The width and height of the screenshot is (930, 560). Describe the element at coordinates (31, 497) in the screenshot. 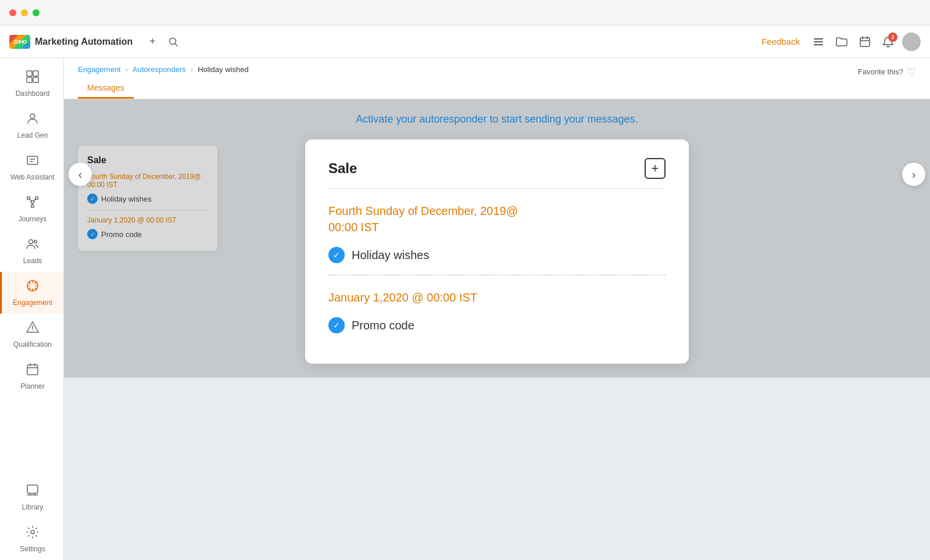

I see `sidebar-item-library: Library` at that location.